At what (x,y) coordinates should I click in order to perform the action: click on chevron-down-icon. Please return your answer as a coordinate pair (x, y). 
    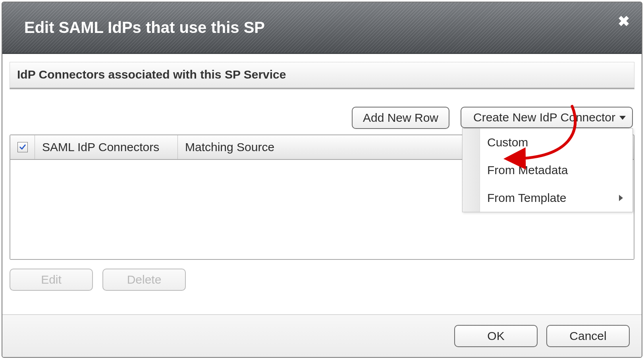
    Looking at the image, I should click on (623, 118).